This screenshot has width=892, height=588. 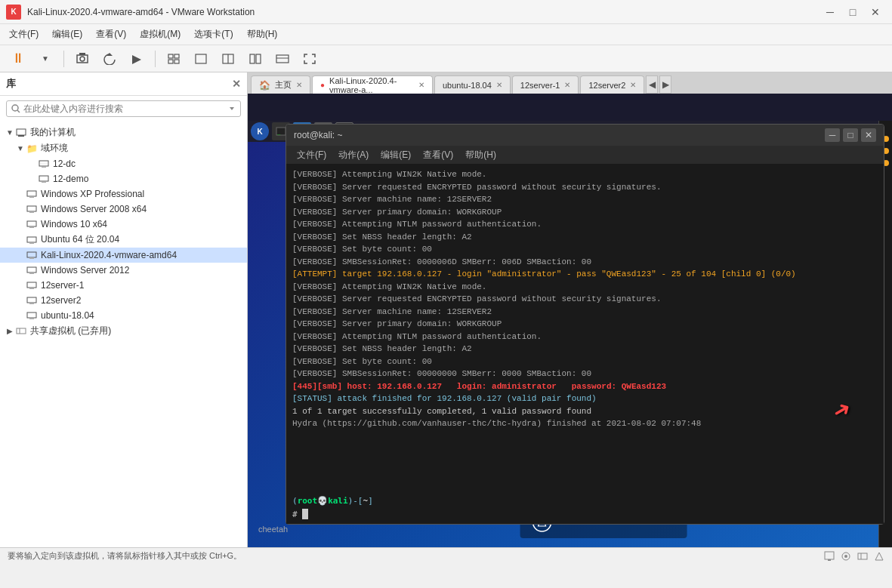 What do you see at coordinates (124, 133) in the screenshot?
I see `tree-item-my-computer: ▼ 我的计算机` at bounding box center [124, 133].